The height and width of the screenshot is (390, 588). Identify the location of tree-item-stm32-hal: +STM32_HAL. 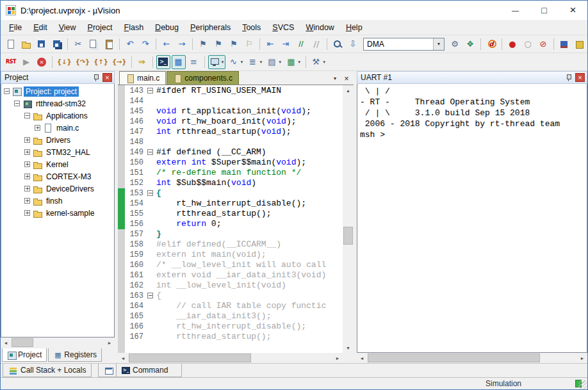
(58, 152).